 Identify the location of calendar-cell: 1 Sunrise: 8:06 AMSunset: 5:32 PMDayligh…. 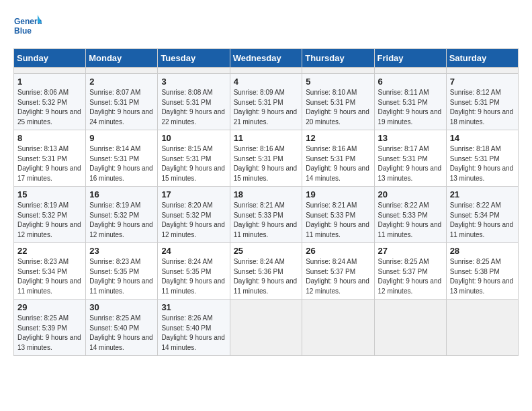
(50, 102).